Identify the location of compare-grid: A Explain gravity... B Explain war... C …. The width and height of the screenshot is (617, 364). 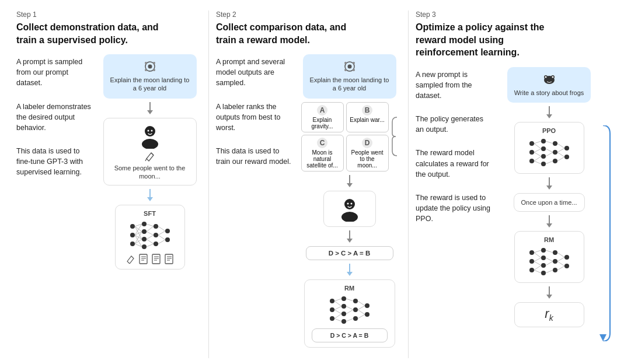
(345, 136).